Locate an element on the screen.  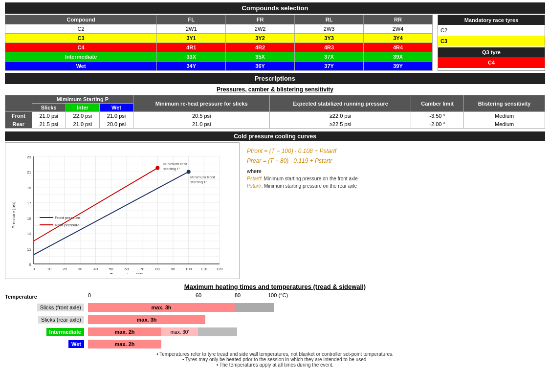
fr-cell: 3Y2 is located at coordinates (260, 38).